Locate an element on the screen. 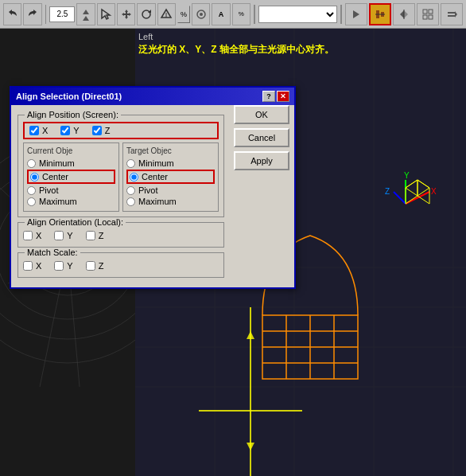 The height and width of the screenshot is (476, 466). angle-snap: A is located at coordinates (221, 14).